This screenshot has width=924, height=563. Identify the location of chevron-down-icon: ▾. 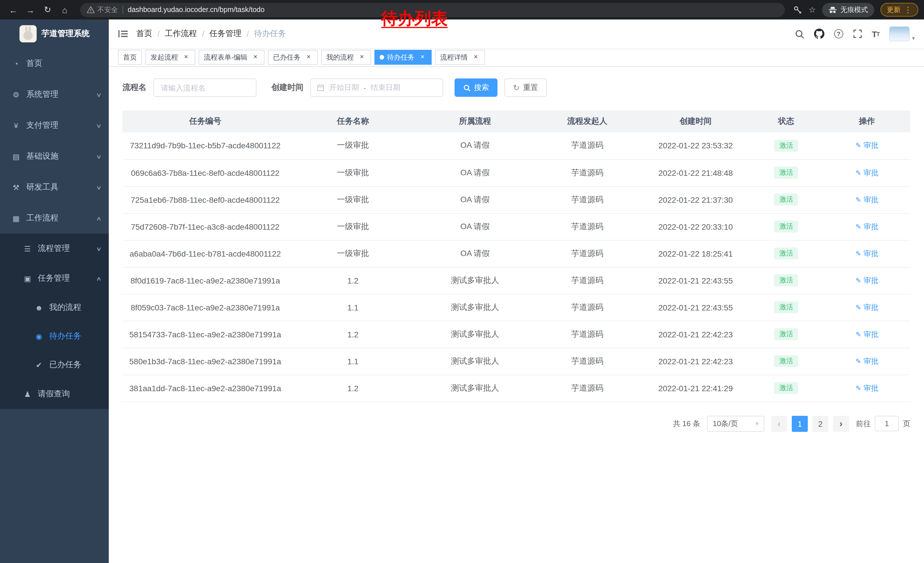
(757, 424).